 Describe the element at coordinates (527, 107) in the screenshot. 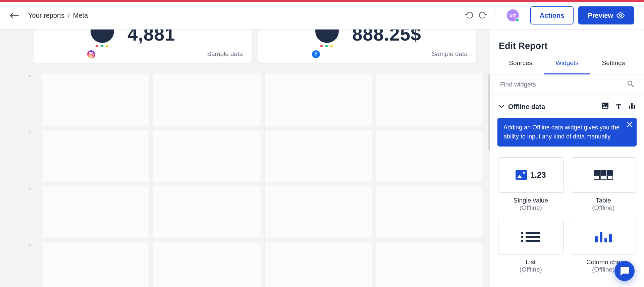

I see `section-title: Offline data` at that location.